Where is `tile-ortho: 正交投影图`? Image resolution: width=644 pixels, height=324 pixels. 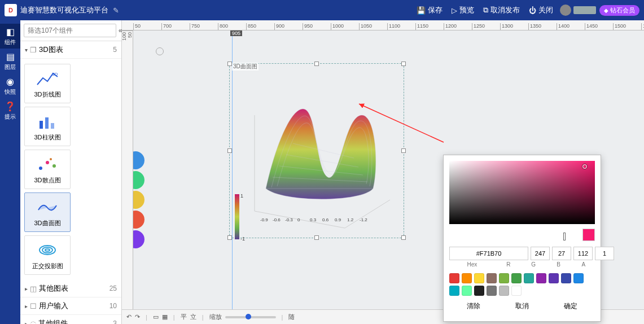
tile-ortho: 正交投影图 is located at coordinates (47, 255).